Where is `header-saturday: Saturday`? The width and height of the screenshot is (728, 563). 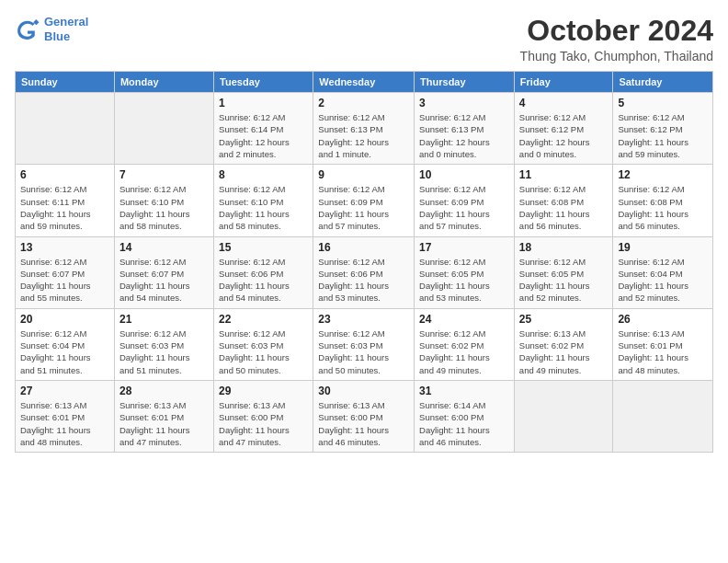
header-saturday: Saturday is located at coordinates (664, 83).